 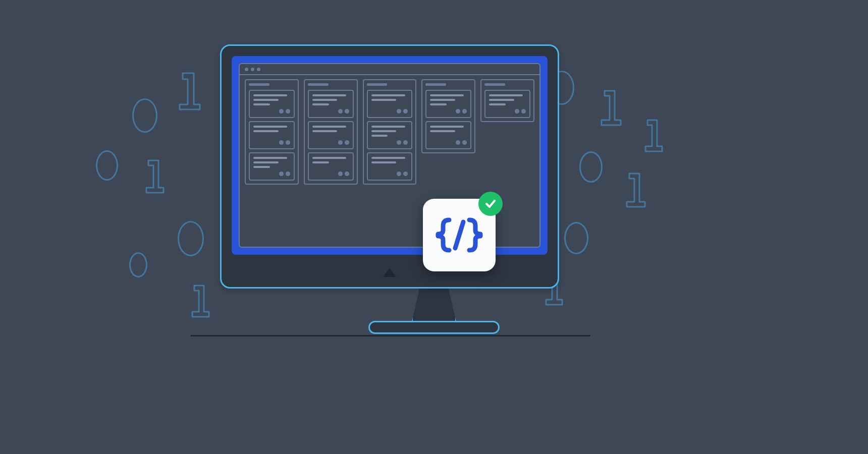 I want to click on checkmark-badge, so click(x=491, y=204).